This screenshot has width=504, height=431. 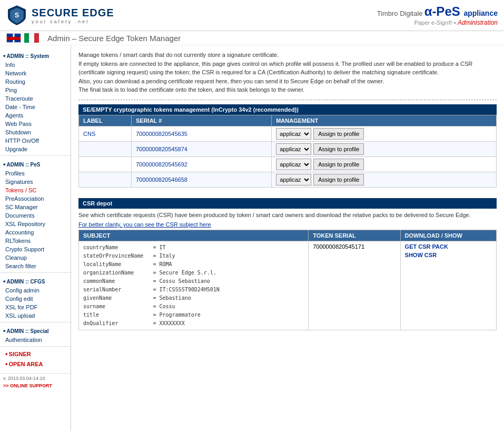 What do you see at coordinates (162, 164) in the screenshot?
I see `token-serial-link: 7000000820545692` at bounding box center [162, 164].